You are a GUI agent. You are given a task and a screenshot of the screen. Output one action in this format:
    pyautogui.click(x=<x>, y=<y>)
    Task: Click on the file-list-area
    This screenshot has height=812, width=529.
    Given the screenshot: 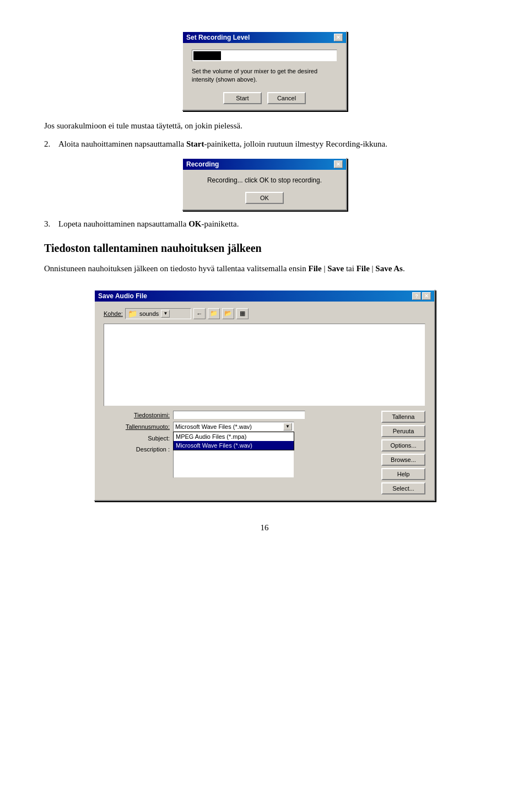 What is the action you would take?
    pyautogui.click(x=264, y=365)
    